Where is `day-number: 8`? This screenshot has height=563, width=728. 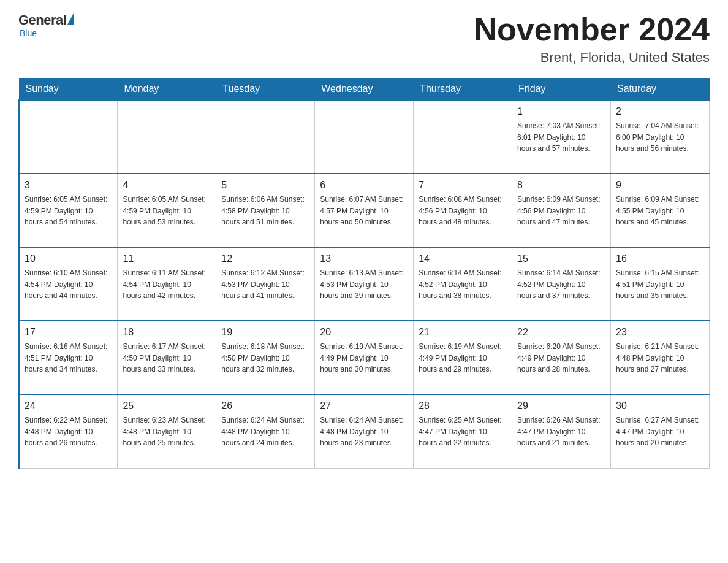
day-number: 8 is located at coordinates (561, 185).